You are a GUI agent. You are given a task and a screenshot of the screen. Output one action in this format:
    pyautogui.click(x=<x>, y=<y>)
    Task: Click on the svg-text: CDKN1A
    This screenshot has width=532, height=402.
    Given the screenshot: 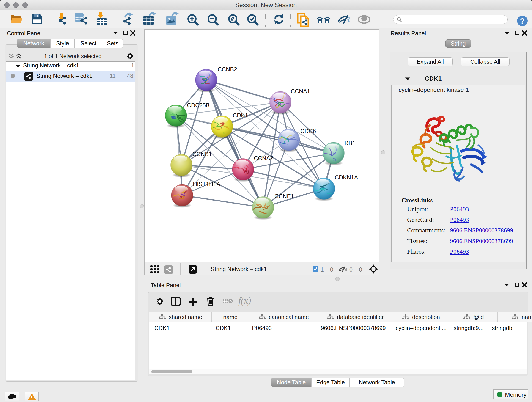 What is the action you would take?
    pyautogui.click(x=346, y=178)
    